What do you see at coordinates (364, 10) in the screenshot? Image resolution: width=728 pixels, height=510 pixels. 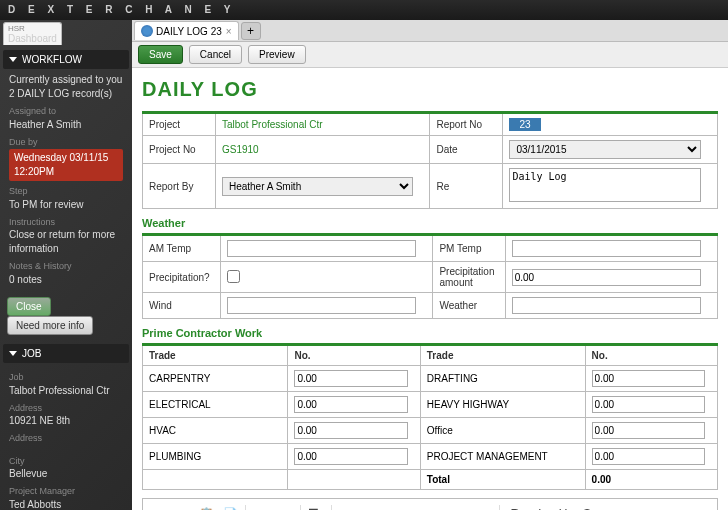 I see `brand-bar: D E X T E R C H A N E Y` at bounding box center [364, 10].